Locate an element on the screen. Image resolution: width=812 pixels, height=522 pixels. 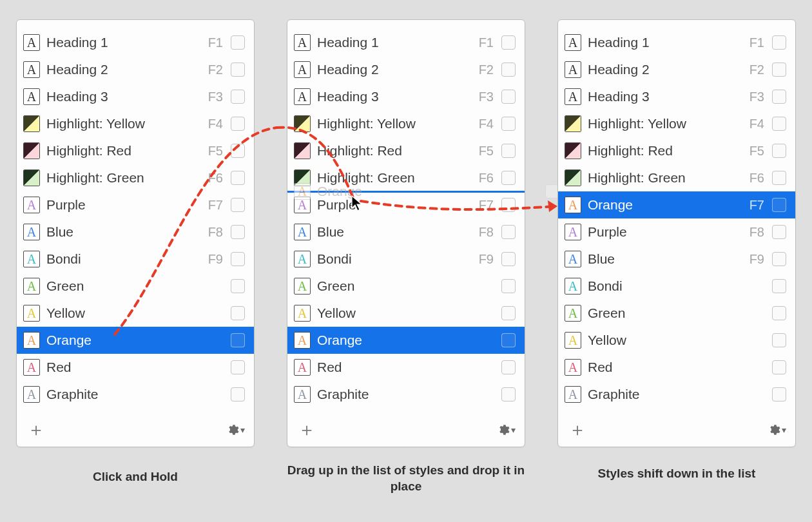
style-row: ABondi is located at coordinates (677, 286).